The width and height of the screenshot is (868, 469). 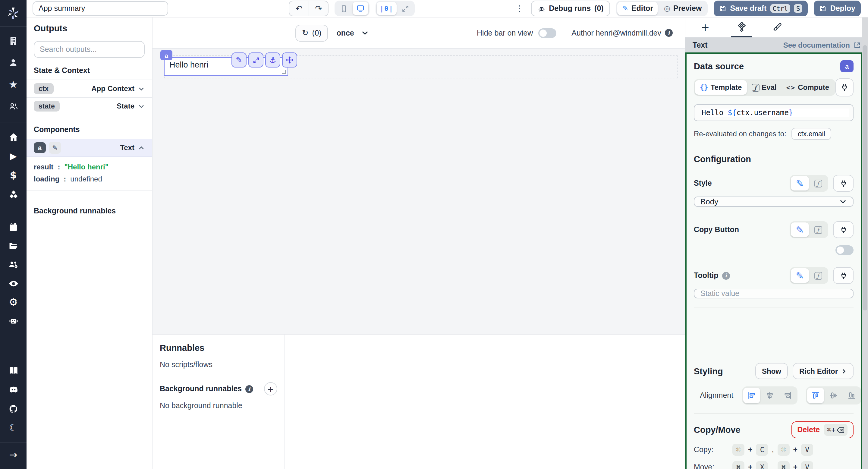 I want to click on settings-gear-icon: ⚙, so click(x=13, y=302).